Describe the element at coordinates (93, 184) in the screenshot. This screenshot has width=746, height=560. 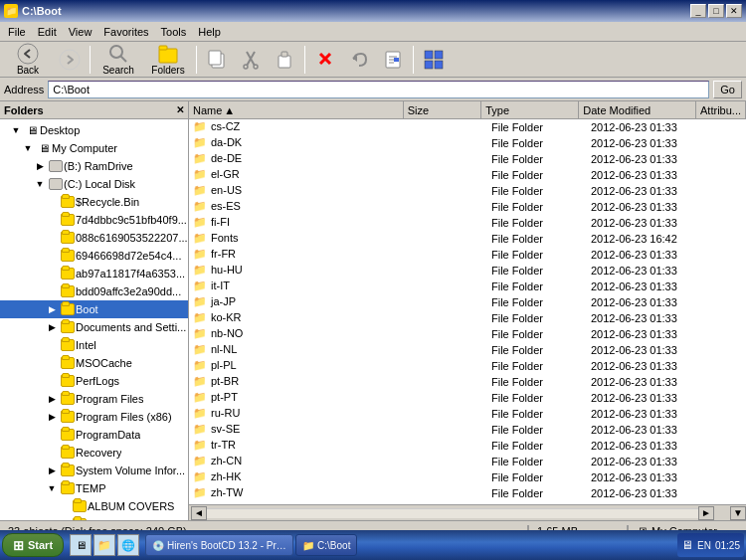
I see `tree-item-localdisk: ▼ (C:) Local Disk` at that location.